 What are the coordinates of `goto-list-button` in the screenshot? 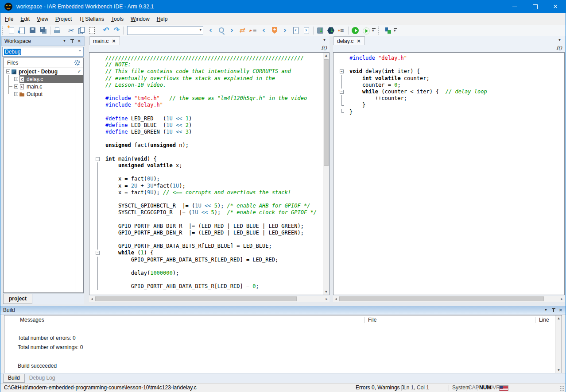 It's located at (253, 31).